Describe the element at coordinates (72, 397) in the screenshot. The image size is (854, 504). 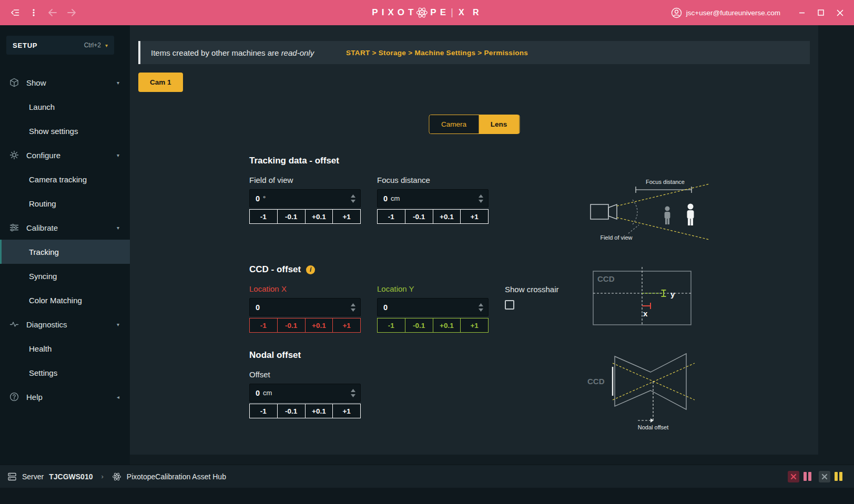
I see `sidebar-group-label: Help` at that location.